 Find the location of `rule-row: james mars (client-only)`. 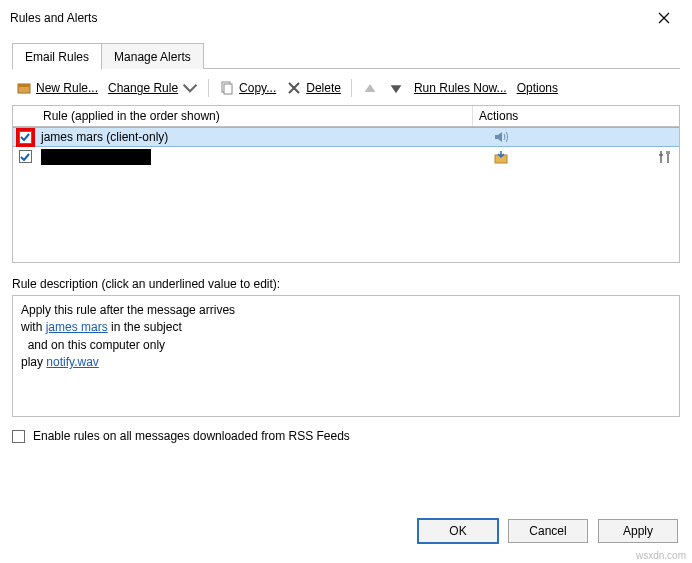

rule-row: james mars (client-only) is located at coordinates (346, 137).